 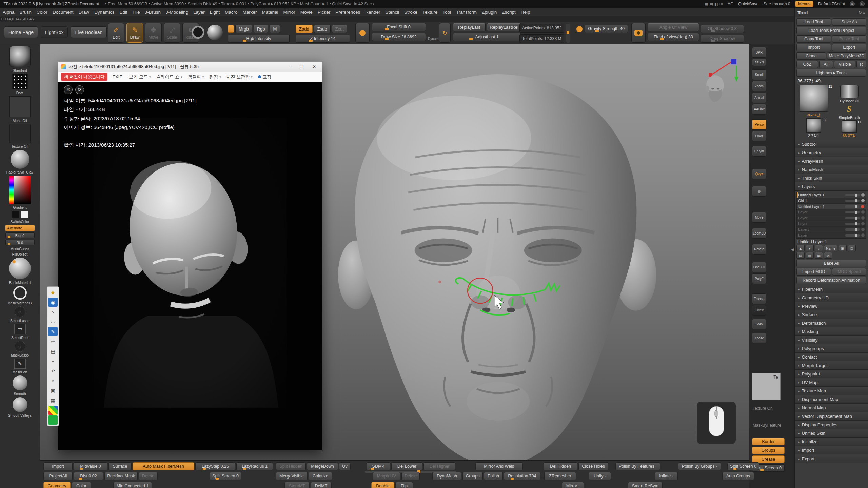 What do you see at coordinates (849, 47) in the screenshot?
I see `export-button: Export` at bounding box center [849, 47].